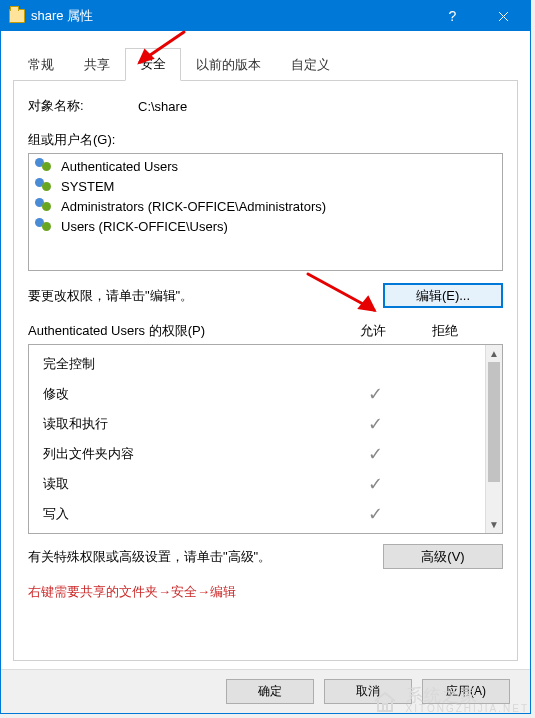  What do you see at coordinates (494, 439) in the screenshot?
I see `scrollbar: ▲ ▼` at bounding box center [494, 439].